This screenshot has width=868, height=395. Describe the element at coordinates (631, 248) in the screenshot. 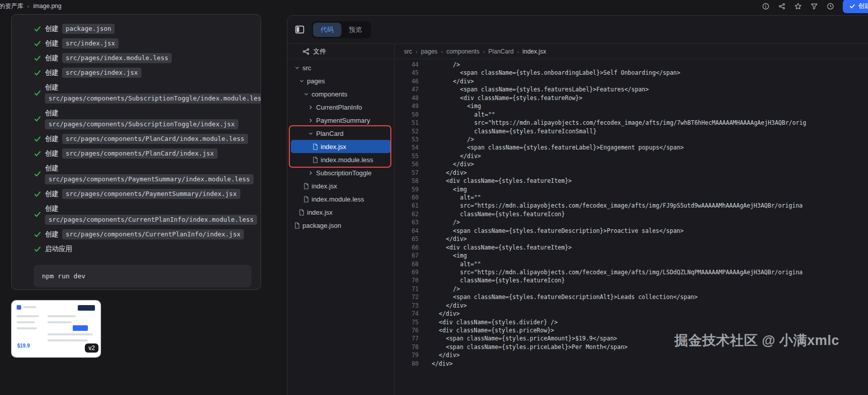

I see `code-line: 66<div className={styles.featureItem}>` at that location.